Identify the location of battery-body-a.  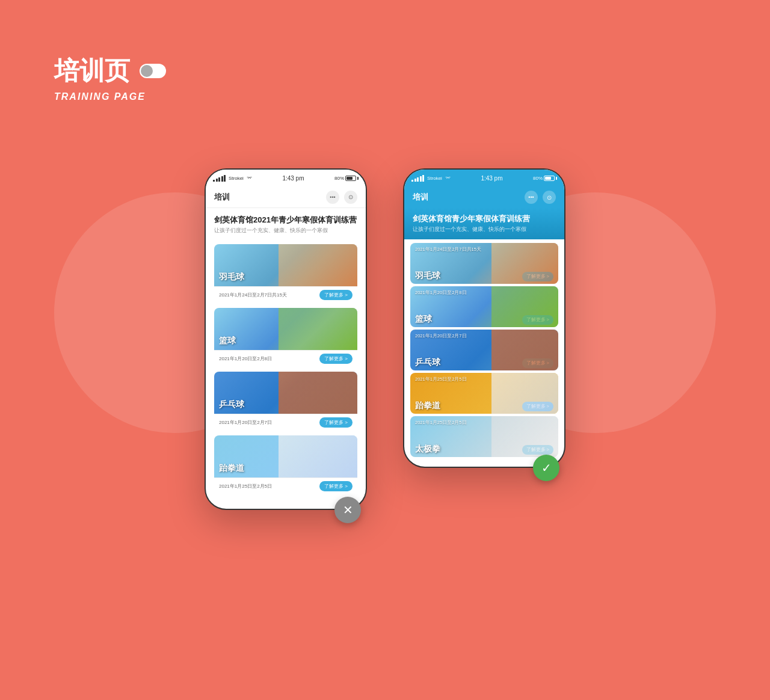
(351, 178).